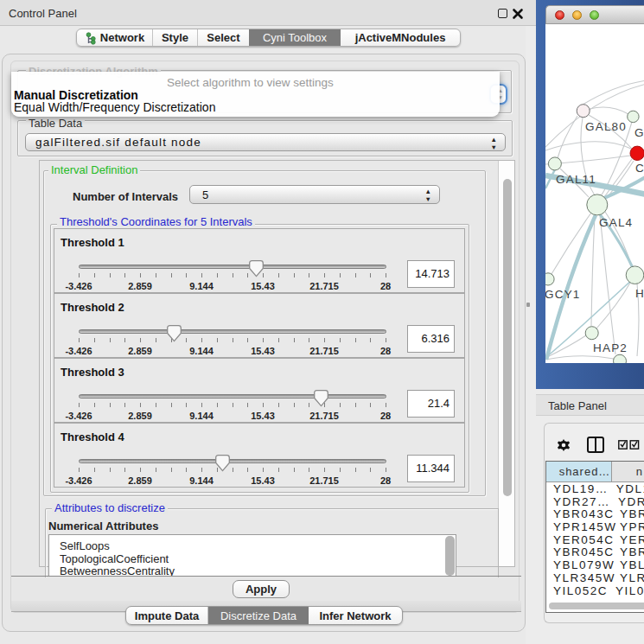 The width and height of the screenshot is (644, 644). What do you see at coordinates (610, 348) in the screenshot?
I see `svg-text: HAP2` at bounding box center [610, 348].